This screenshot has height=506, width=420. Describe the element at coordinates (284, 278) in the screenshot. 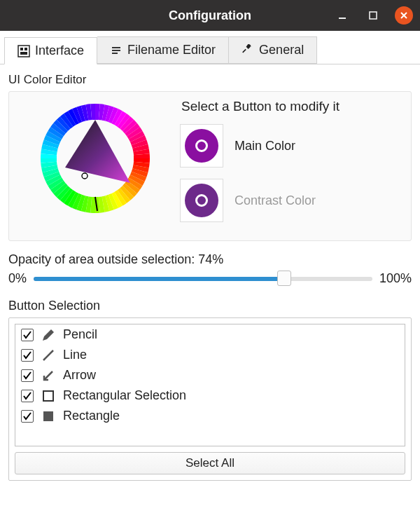

I see `slider-thumb` at that location.